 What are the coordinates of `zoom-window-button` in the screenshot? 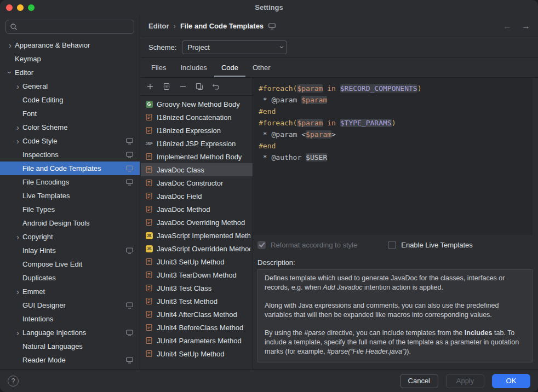 It's located at (31, 8).